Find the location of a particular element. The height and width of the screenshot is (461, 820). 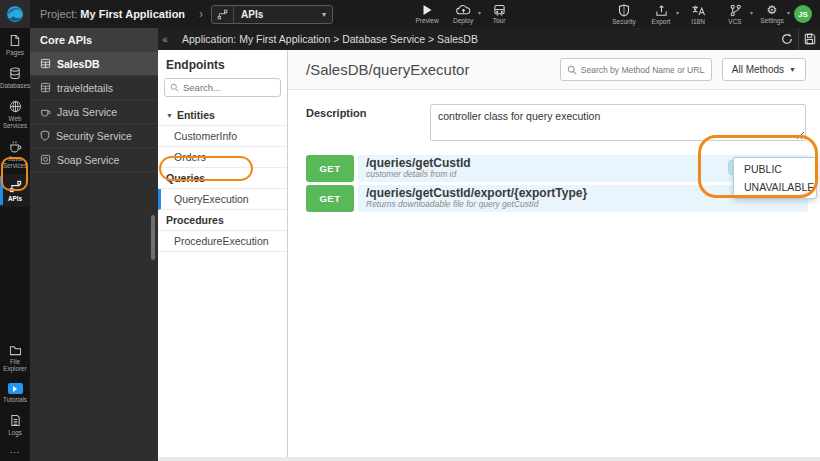

core-api-java-service: Java Service is located at coordinates (94, 112).